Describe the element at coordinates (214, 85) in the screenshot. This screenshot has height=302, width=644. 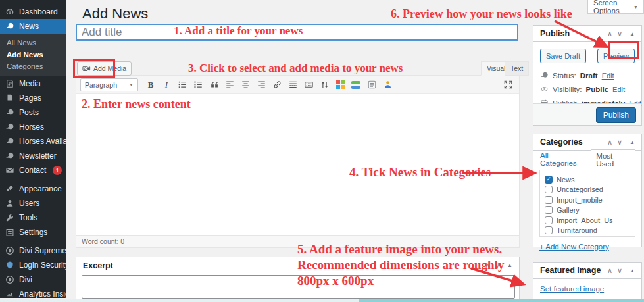
I see `blockquote-button` at that location.